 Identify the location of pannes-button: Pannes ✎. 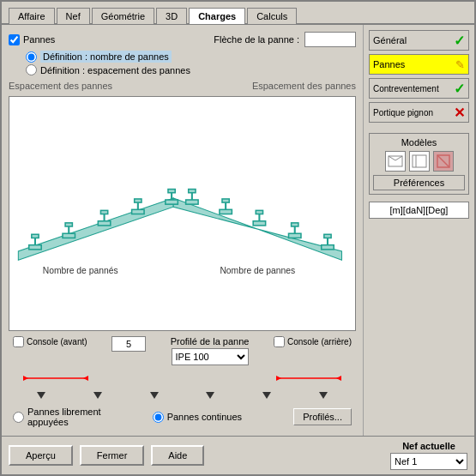
(419, 64).